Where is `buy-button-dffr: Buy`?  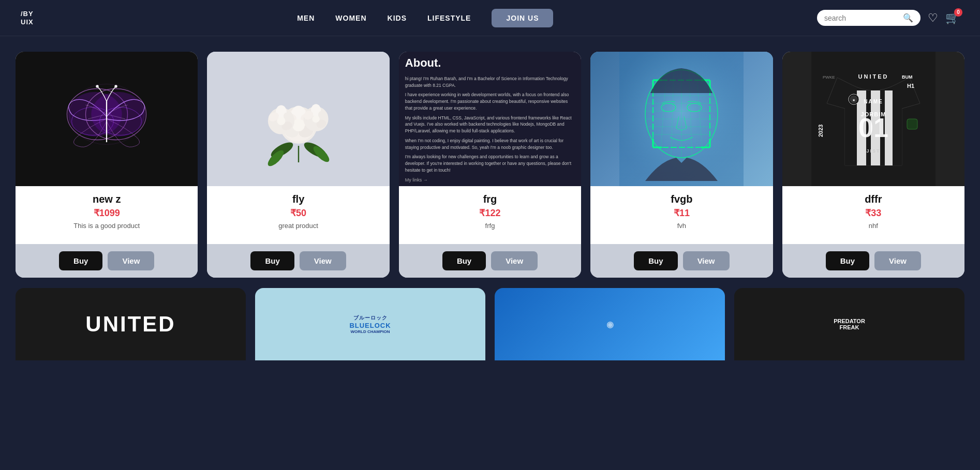 buy-button-dffr: Buy is located at coordinates (848, 261).